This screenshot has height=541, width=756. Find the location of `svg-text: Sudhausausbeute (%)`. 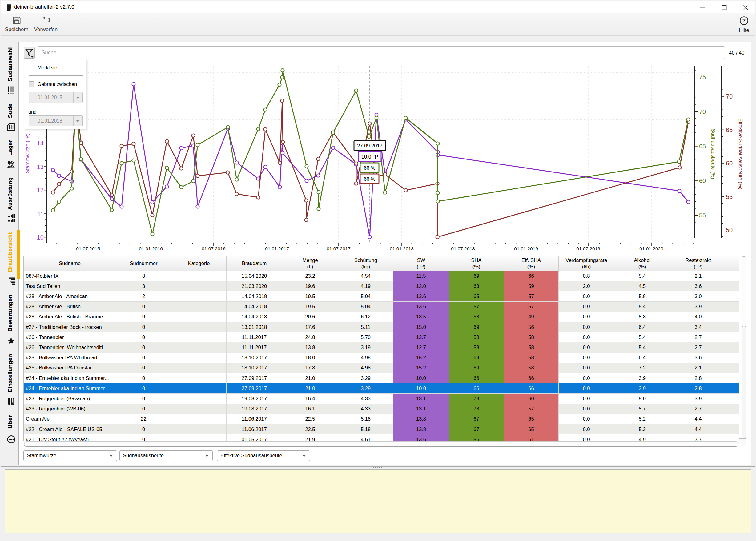

svg-text: Sudhausausbeute (%) is located at coordinates (713, 154).